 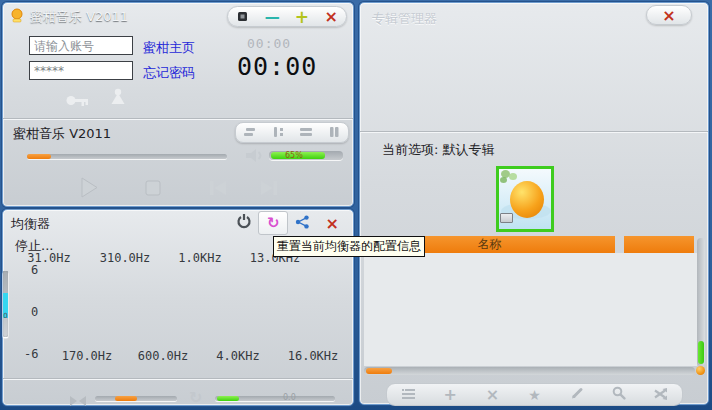 I want to click on horizontal-scrollbar-thumb, so click(x=379, y=371).